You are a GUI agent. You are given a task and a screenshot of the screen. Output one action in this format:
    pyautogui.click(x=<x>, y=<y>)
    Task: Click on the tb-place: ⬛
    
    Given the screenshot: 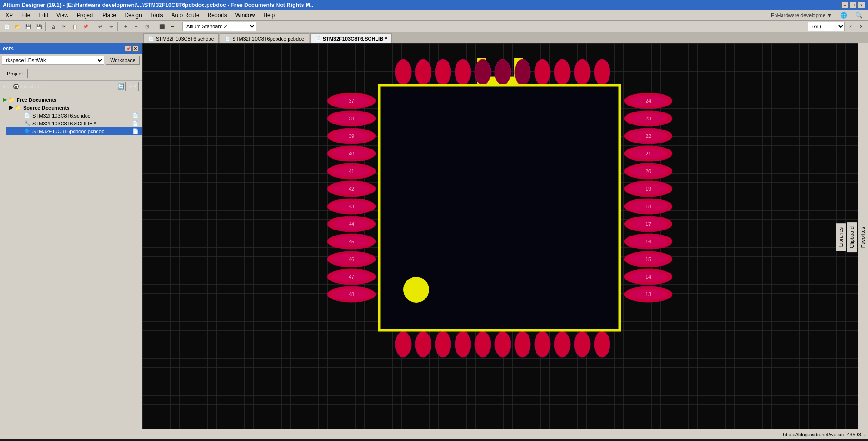 What is the action you would take?
    pyautogui.click(x=162, y=26)
    